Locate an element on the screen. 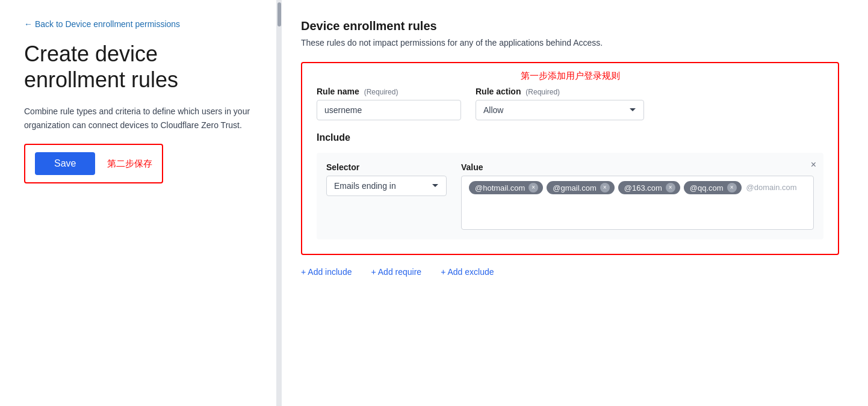  rule-action-label: Rule action (Required) is located at coordinates (560, 91).